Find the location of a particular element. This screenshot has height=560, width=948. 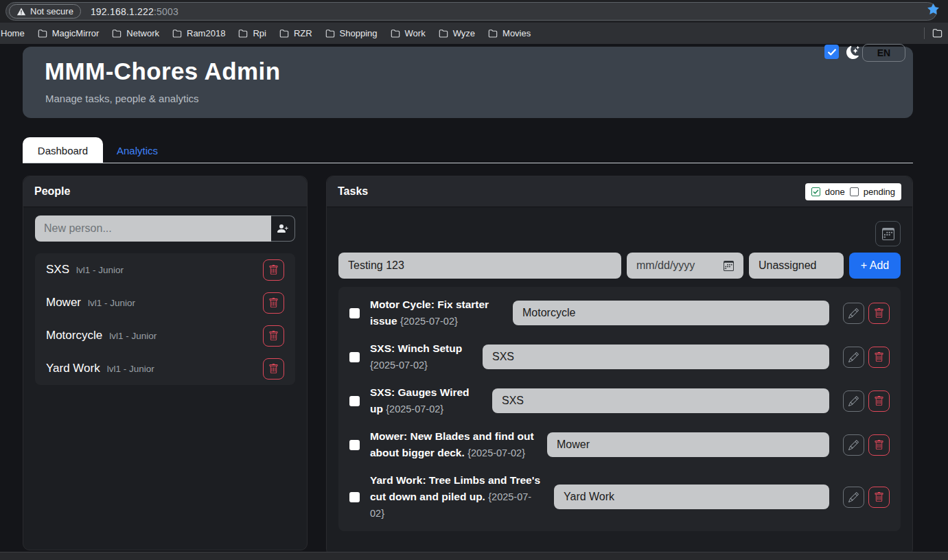

bookmark-label: RZR is located at coordinates (303, 33).